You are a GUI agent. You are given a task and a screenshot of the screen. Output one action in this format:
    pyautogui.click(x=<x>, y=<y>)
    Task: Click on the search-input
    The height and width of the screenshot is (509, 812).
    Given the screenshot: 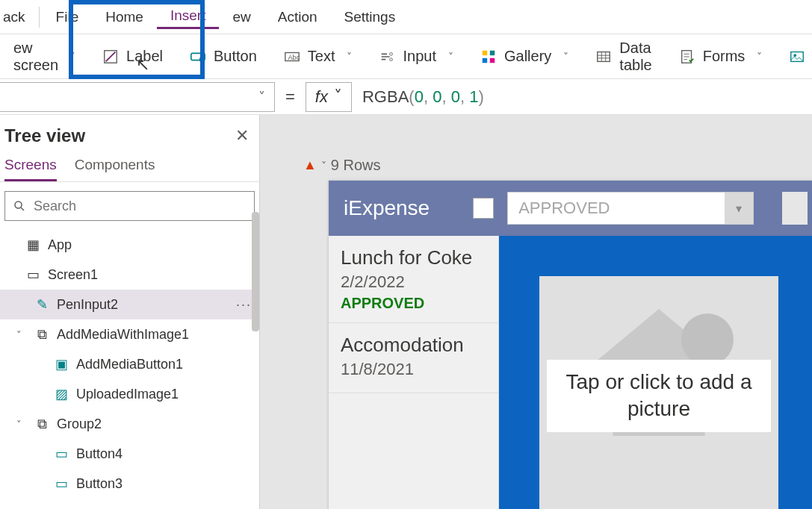 What is the action you would take?
    pyautogui.click(x=140, y=206)
    